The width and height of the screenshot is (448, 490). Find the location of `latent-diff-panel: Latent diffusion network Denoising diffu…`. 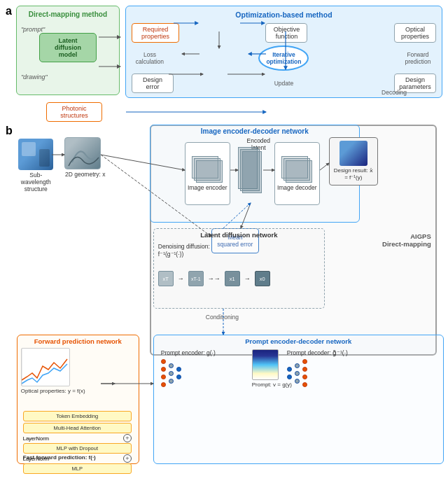

latent-diff-panel: Latent diffusion network Denoising diffu… is located at coordinates (239, 269).